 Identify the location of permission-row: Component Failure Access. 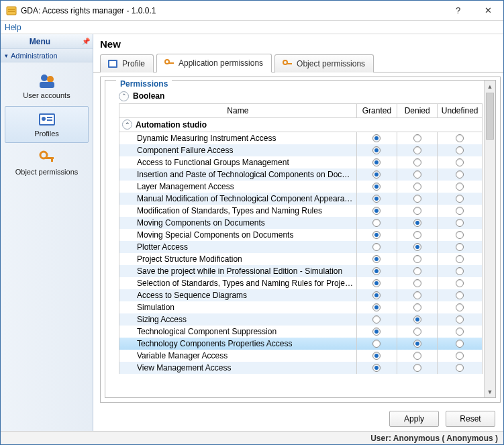
(301, 150).